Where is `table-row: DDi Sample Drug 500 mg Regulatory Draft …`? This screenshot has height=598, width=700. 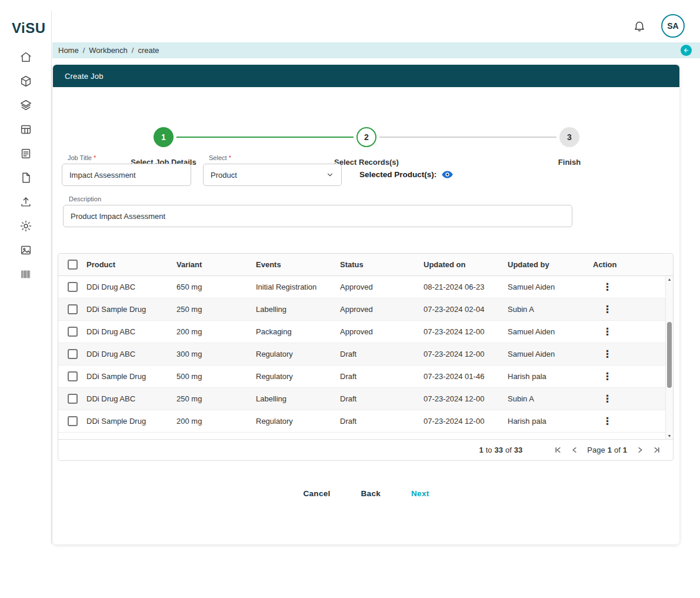 table-row: DDi Sample Drug 500 mg Regulatory Draft … is located at coordinates (366, 377).